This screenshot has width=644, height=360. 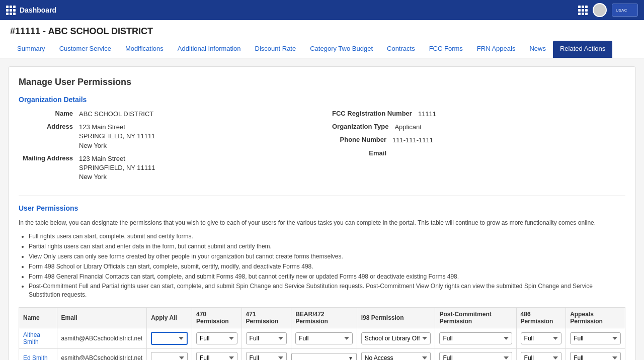 I want to click on bear-472-dropdown-container: ▼ Full Partial View Only, so click(x=324, y=356).